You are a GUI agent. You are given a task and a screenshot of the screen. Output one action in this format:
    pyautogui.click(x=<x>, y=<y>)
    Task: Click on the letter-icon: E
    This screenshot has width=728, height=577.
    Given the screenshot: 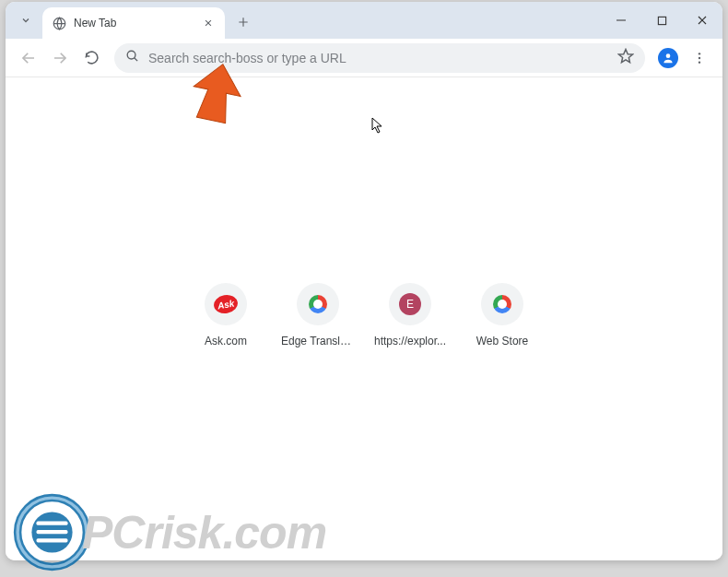 What is the action you would take?
    pyautogui.click(x=410, y=304)
    